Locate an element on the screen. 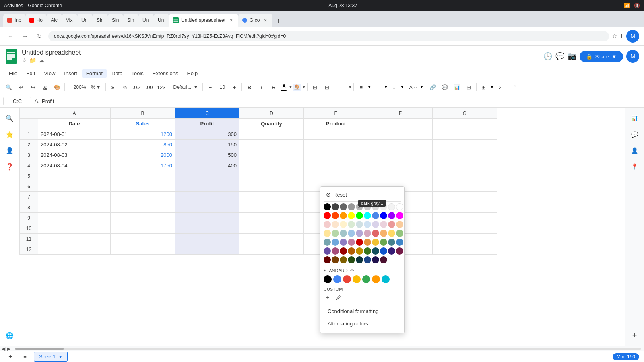 The image size is (644, 362). menu-help: Help is located at coordinates (192, 73).